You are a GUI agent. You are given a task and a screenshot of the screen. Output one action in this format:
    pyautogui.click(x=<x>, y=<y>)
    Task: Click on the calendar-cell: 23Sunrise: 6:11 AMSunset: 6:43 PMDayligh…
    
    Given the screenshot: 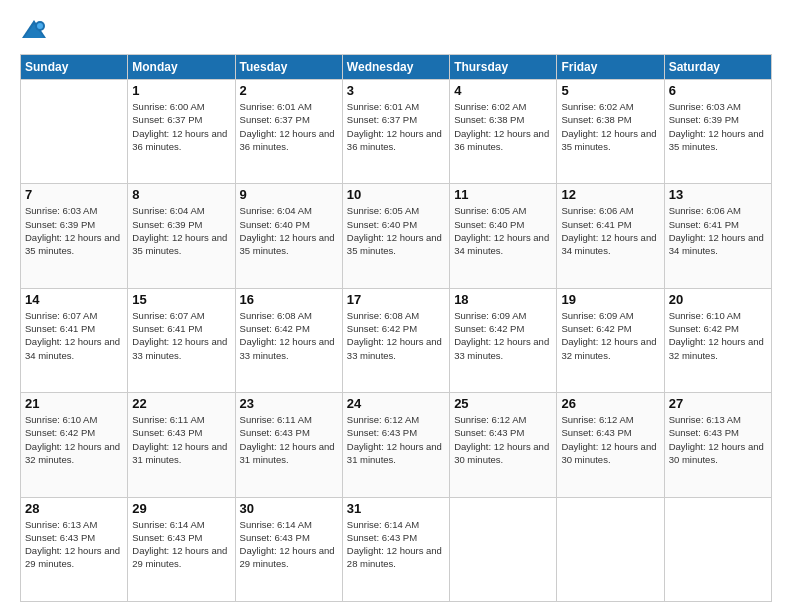 What is the action you would take?
    pyautogui.click(x=288, y=445)
    